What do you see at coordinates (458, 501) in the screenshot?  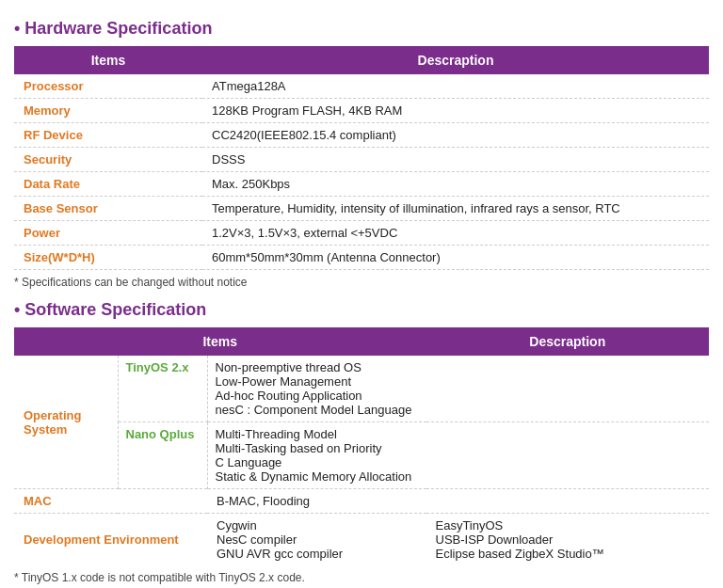 I see `mac-value: B-MAC, Flooding` at bounding box center [458, 501].